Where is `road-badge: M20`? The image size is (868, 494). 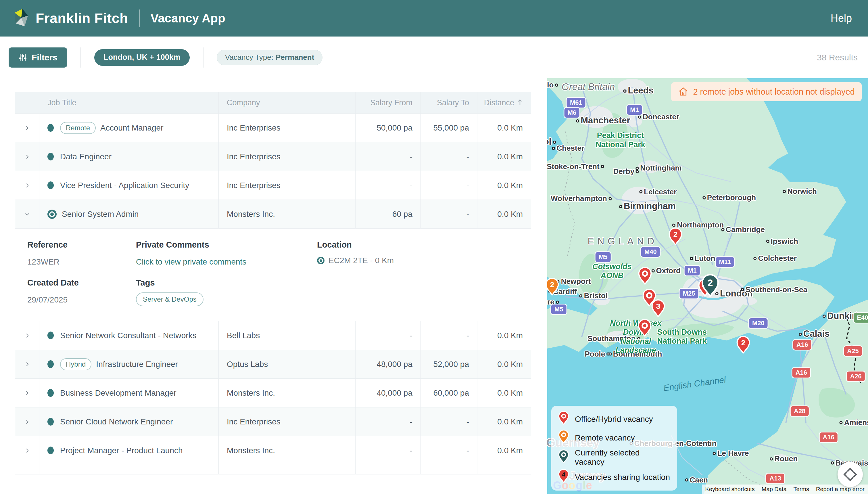
road-badge: M20 is located at coordinates (758, 323).